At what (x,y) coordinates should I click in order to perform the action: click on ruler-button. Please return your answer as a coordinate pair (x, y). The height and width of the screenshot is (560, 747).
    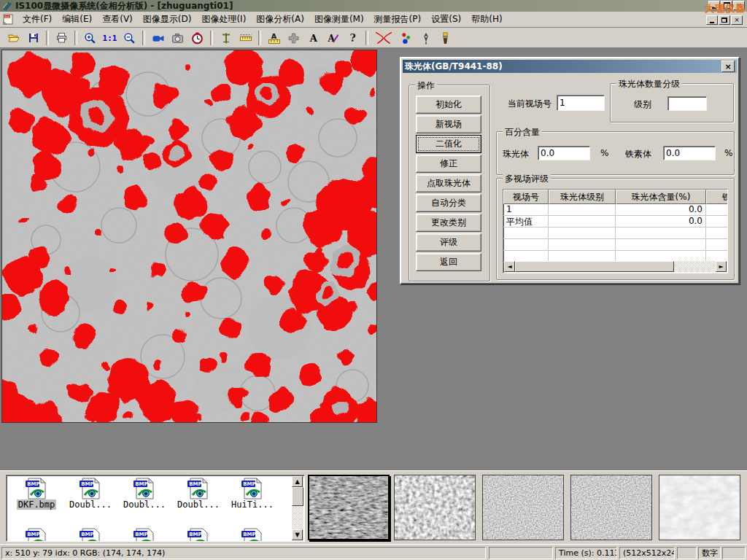
    Looking at the image, I should click on (245, 38).